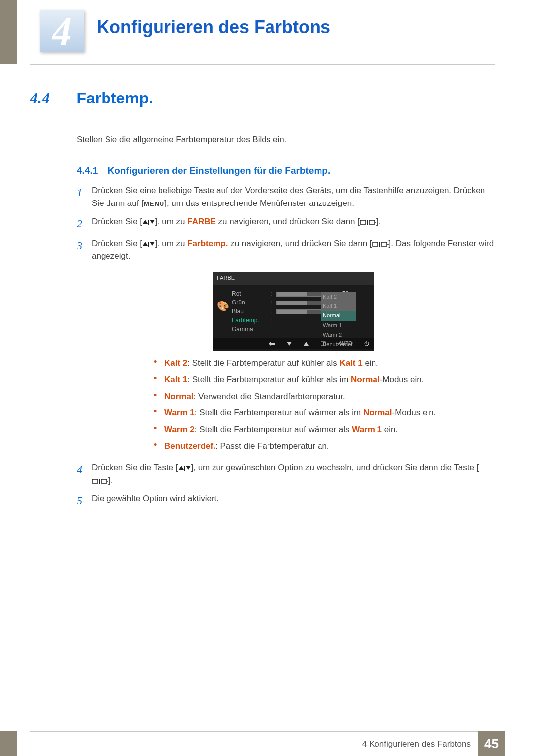  What do you see at coordinates (416, 744) in the screenshot?
I see `footer-label: 4 Konfigurieren des Farbtons` at bounding box center [416, 744].